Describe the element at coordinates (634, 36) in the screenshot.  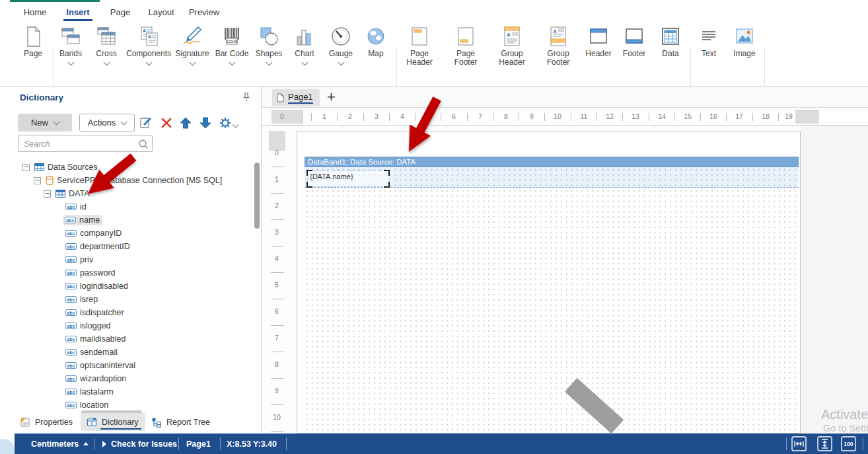
I see `footer-icon` at that location.